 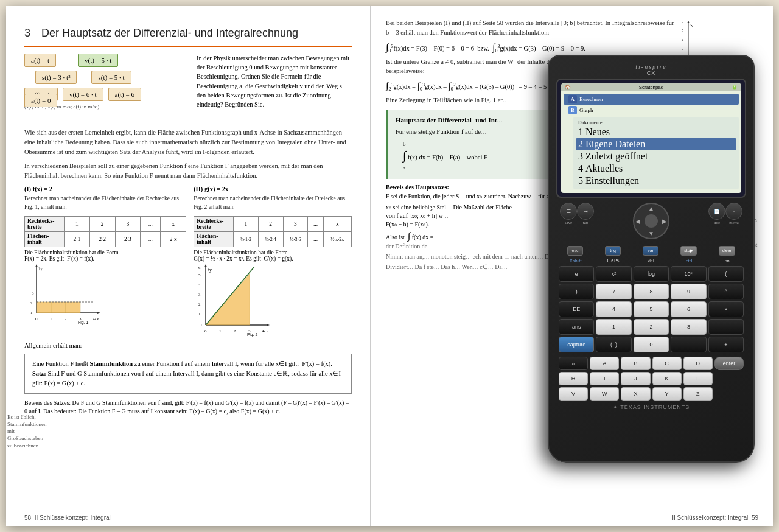 What do you see at coordinates (105, 203) in the screenshot?
I see `example1-text: Berechnet man nacheinander die Flächenin…` at bounding box center [105, 203].